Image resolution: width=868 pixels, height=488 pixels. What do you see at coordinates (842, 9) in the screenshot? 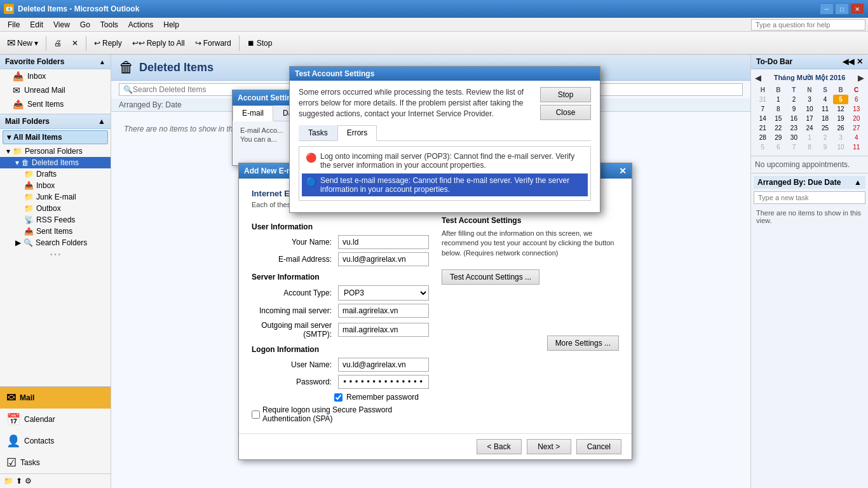
I see `window-controls: ─ □ ✕` at bounding box center [842, 9].